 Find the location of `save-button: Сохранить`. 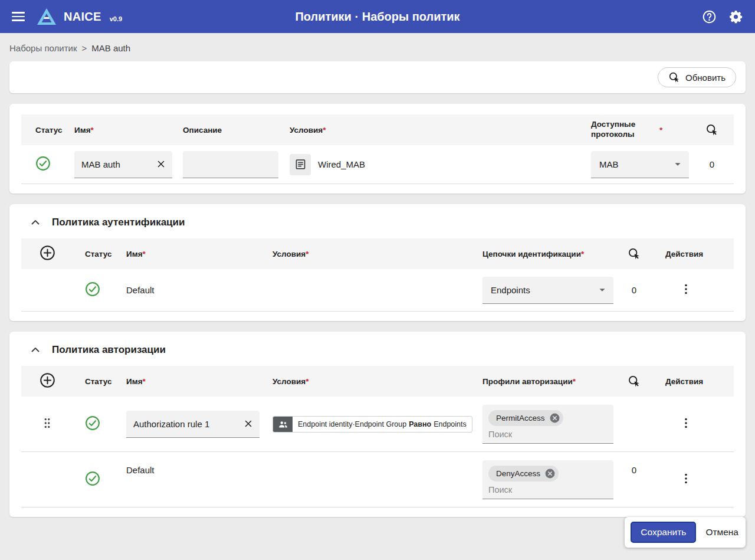

save-button: Сохранить is located at coordinates (663, 532).